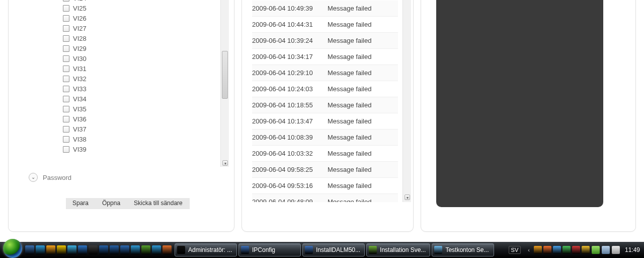  Describe the element at coordinates (210, 250) in the screenshot. I see `taskbar-window-label: Administratör: ...` at that location.